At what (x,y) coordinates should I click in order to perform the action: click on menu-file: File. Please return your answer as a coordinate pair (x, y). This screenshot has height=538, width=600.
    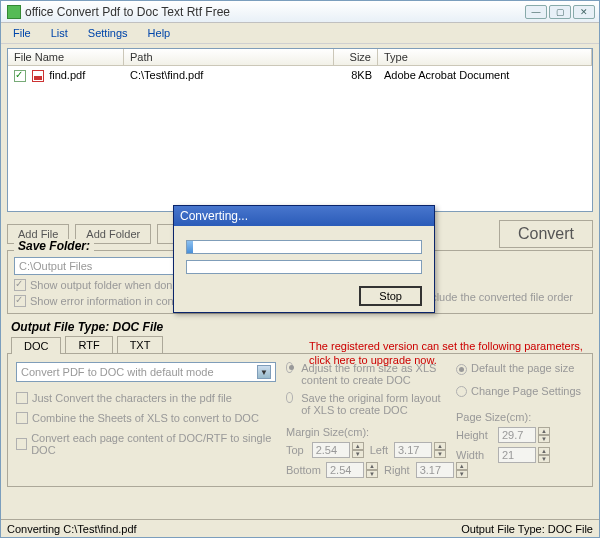
    Looking at the image, I should click on (22, 33).